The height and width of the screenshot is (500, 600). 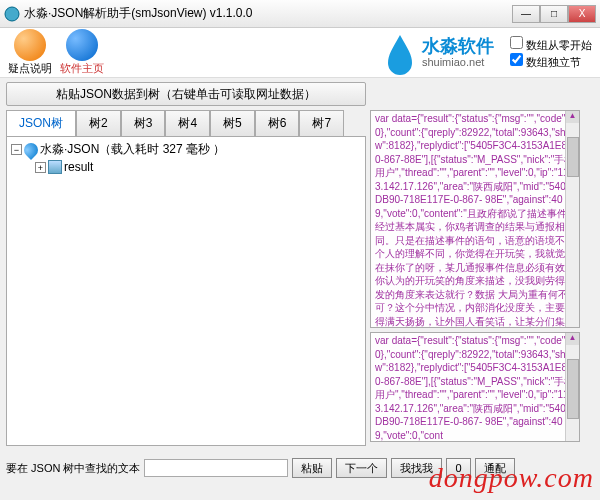 What do you see at coordinates (268, 14) in the screenshot?
I see `window-title: 水淼·JSON解析助手(smJsonView) v1.1.0.0` at bounding box center [268, 14].